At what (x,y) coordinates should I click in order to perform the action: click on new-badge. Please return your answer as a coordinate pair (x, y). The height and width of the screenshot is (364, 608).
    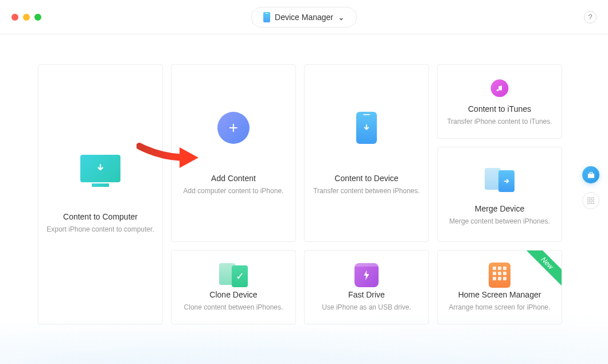
    Looking at the image, I should click on (541, 271).